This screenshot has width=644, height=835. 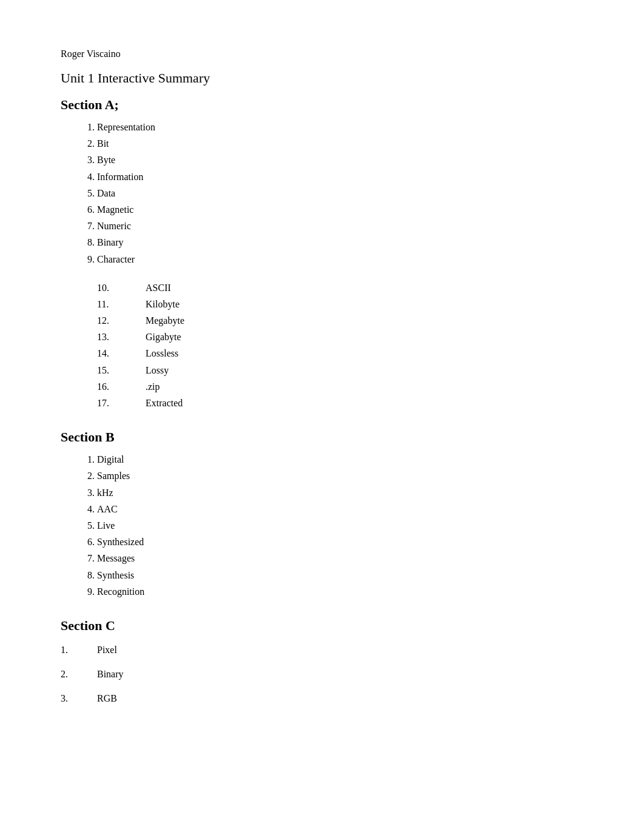 What do you see at coordinates (340, 387) in the screenshot?
I see `section-a-item-16: 16..zip` at bounding box center [340, 387].